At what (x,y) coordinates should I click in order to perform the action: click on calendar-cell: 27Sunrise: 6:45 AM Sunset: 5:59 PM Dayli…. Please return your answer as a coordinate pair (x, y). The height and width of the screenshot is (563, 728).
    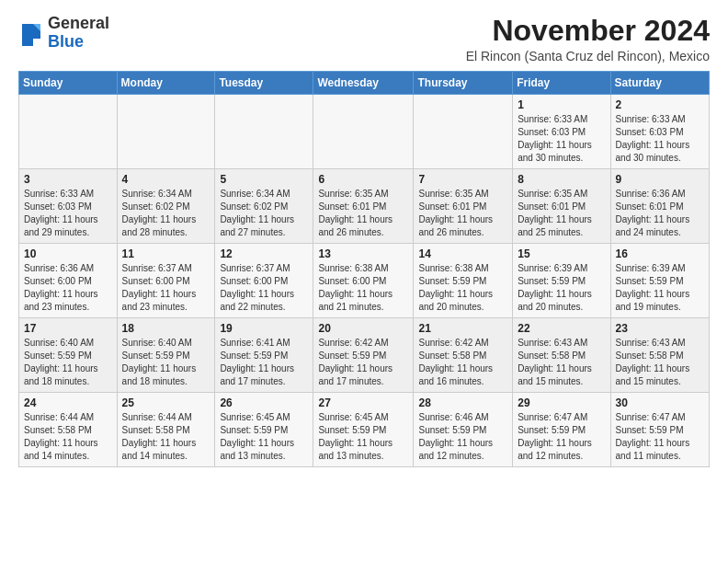
    Looking at the image, I should click on (364, 431).